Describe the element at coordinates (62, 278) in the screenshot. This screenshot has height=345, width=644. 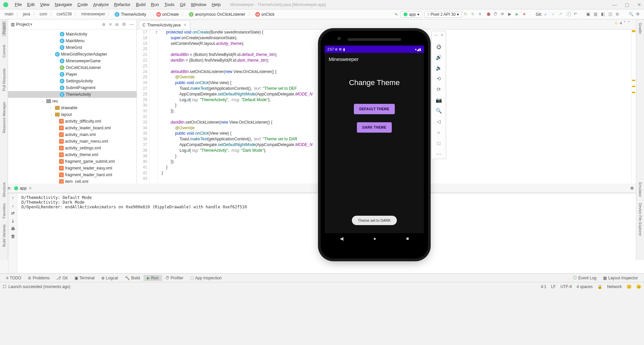
I see `tool-git: ⎇Git` at that location.